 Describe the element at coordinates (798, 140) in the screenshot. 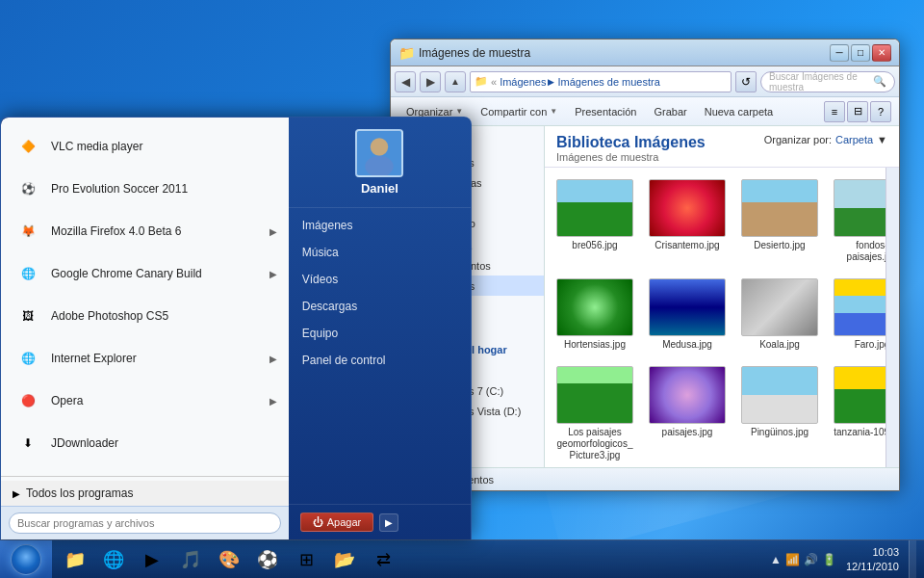

I see `organize-by-label: Organizar por:` at that location.